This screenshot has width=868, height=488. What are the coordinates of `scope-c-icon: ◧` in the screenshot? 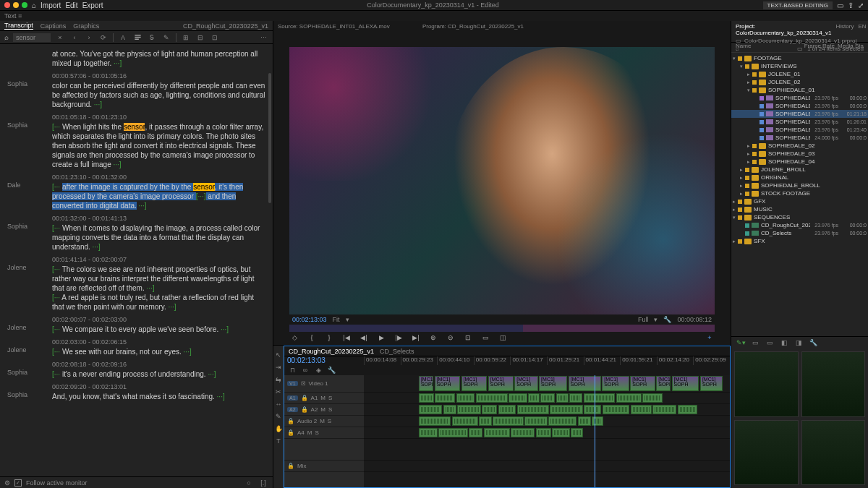 It's located at (784, 343).